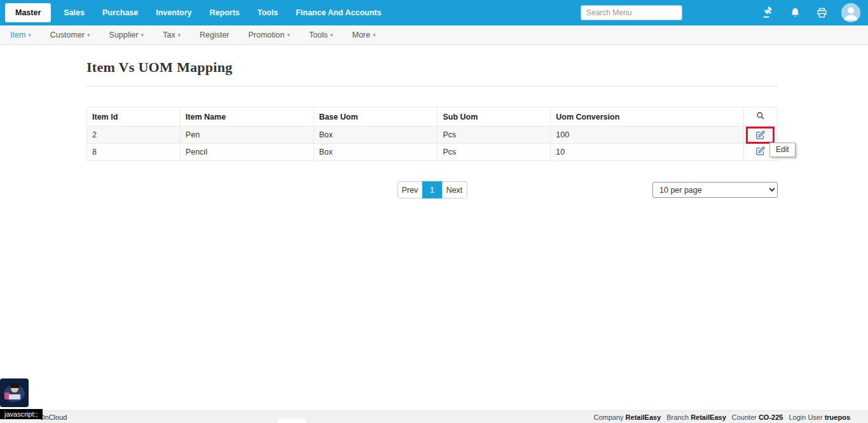 This screenshot has width=868, height=423. What do you see at coordinates (375, 117) in the screenshot?
I see `col-header-base-uom: Base Uom` at bounding box center [375, 117].